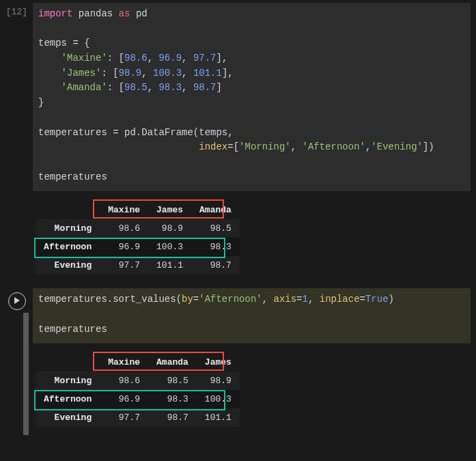  I want to click on table-row: Morning 98.6 98.9 98.5, so click(138, 228).